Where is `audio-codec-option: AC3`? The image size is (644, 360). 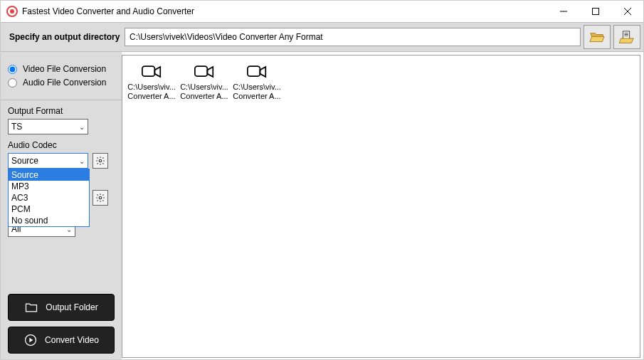 audio-codec-option: AC3 is located at coordinates (48, 198).